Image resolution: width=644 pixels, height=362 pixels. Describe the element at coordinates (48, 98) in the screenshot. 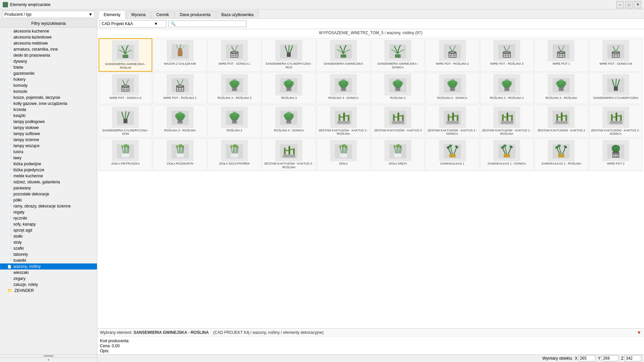

I see `sidebar-item-11: 📄kosze, pojemniki, skrzynie` at that location.